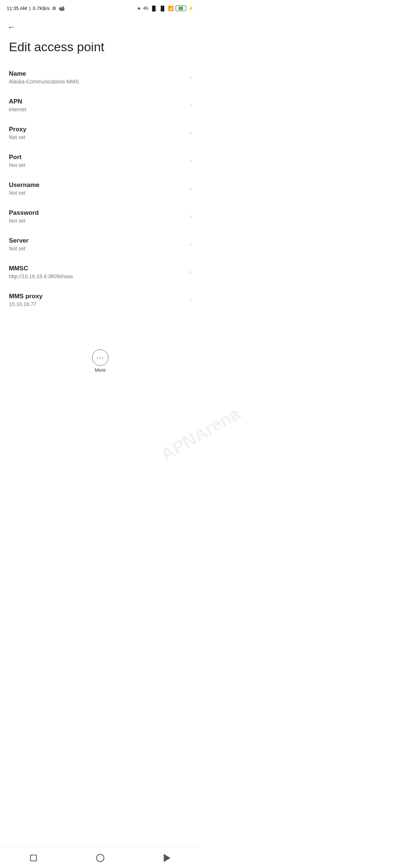  I want to click on signal-bars-icon: ▐▌, so click(154, 8).